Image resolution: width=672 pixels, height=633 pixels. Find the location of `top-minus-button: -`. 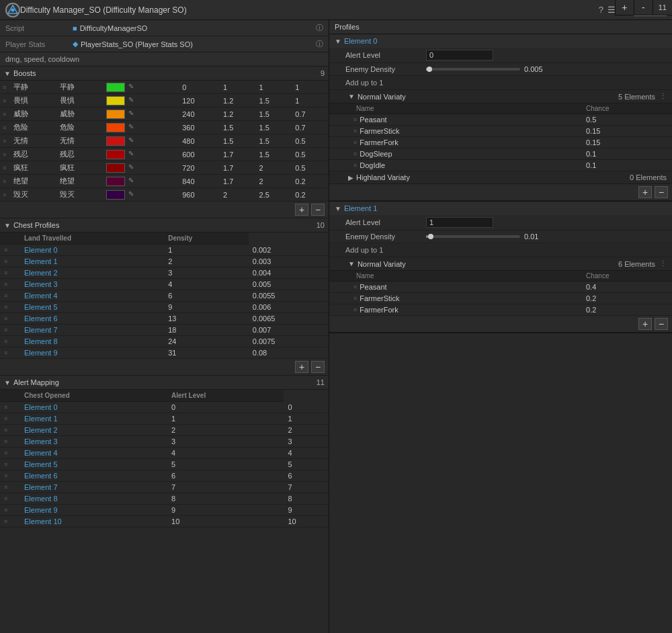

top-minus-button: - is located at coordinates (644, 7).